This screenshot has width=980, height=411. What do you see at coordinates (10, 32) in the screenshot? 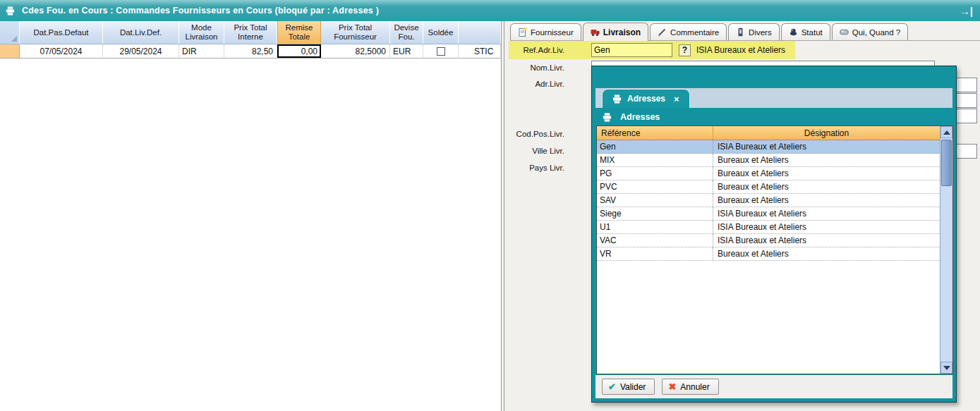
I see `grid-corner-cell` at bounding box center [10, 32].